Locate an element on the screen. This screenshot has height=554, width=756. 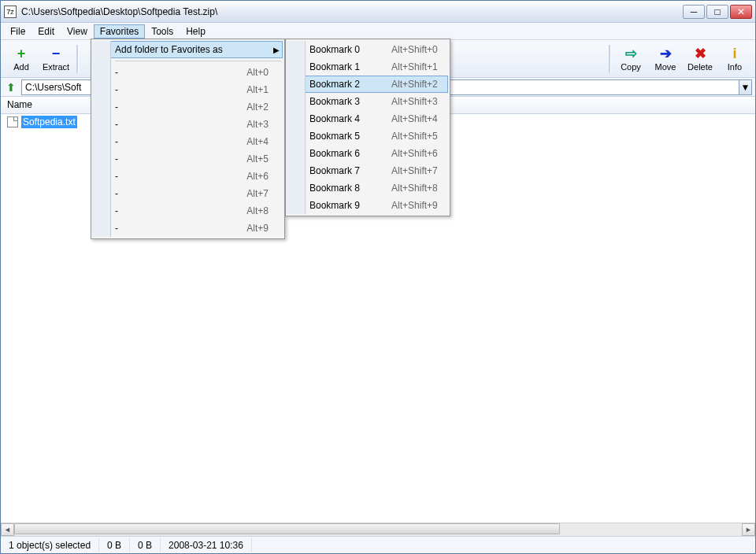
copy-button-label: Copy is located at coordinates (631, 67).